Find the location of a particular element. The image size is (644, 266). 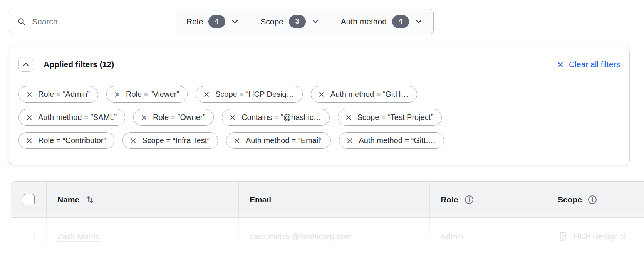

filter-pill-label: Role = “Admin” is located at coordinates (64, 94).